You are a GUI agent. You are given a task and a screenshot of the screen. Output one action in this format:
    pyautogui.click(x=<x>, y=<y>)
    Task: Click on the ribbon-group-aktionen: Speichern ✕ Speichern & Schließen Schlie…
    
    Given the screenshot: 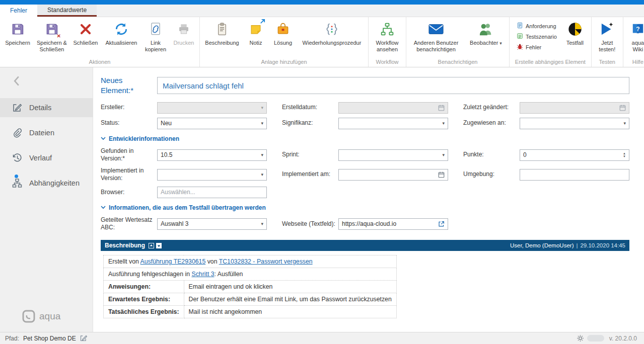 What is the action you would take?
    pyautogui.click(x=100, y=42)
    